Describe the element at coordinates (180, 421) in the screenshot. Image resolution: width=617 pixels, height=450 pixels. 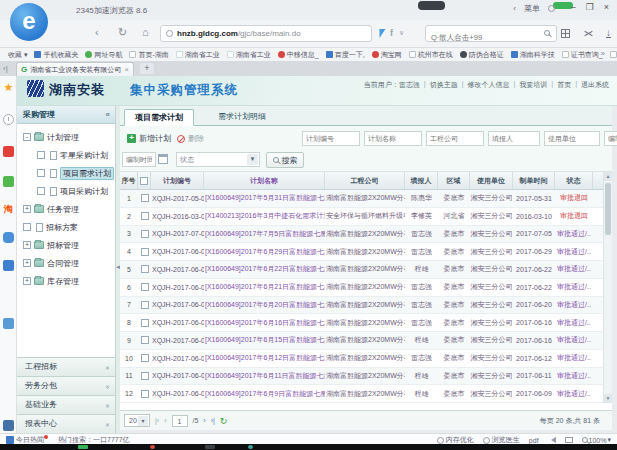
I see `page-number-input: 1` at that location.